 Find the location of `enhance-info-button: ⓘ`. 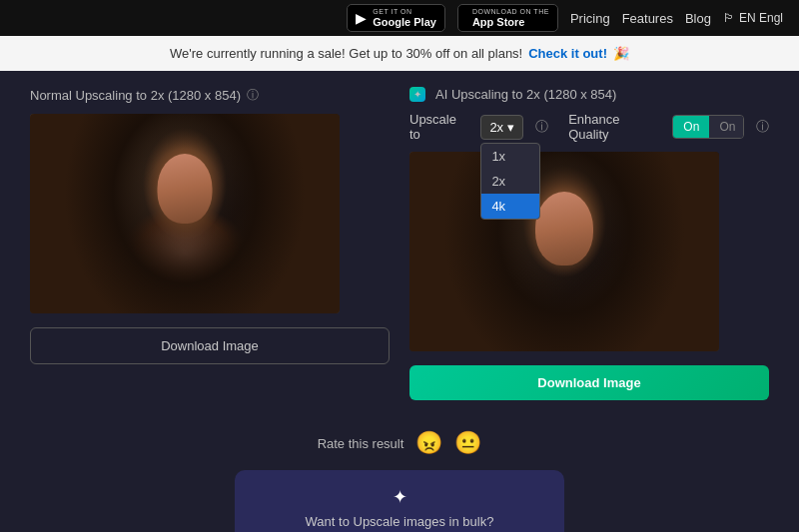

enhance-info-button: ⓘ is located at coordinates (763, 127).